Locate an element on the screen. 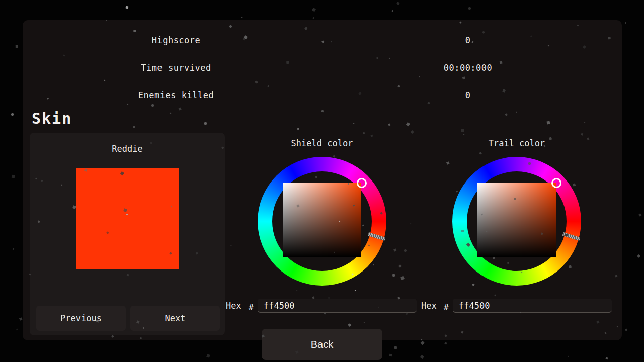  stat-row-highscore: Highscore 0 is located at coordinates (322, 40).